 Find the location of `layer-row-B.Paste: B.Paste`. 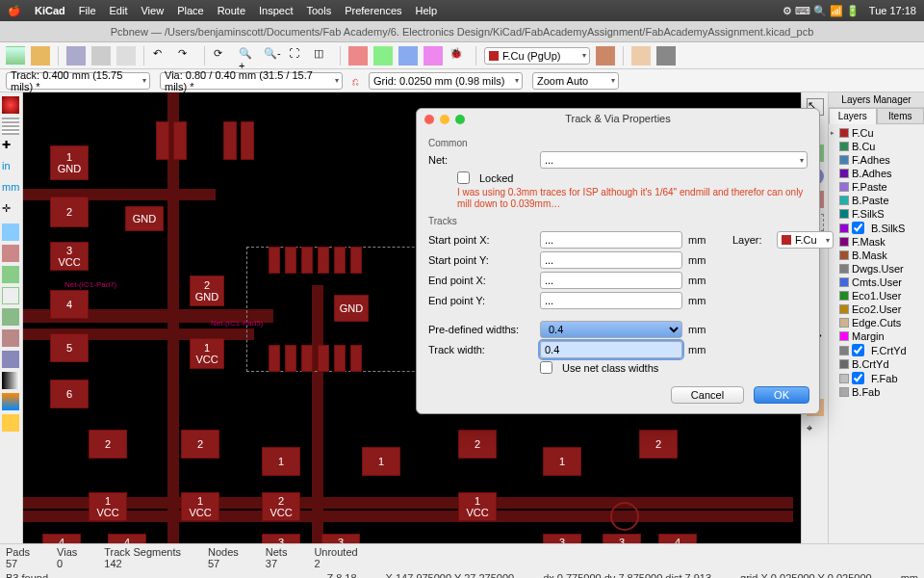

layer-row-B.Paste: B.Paste is located at coordinates (876, 200).